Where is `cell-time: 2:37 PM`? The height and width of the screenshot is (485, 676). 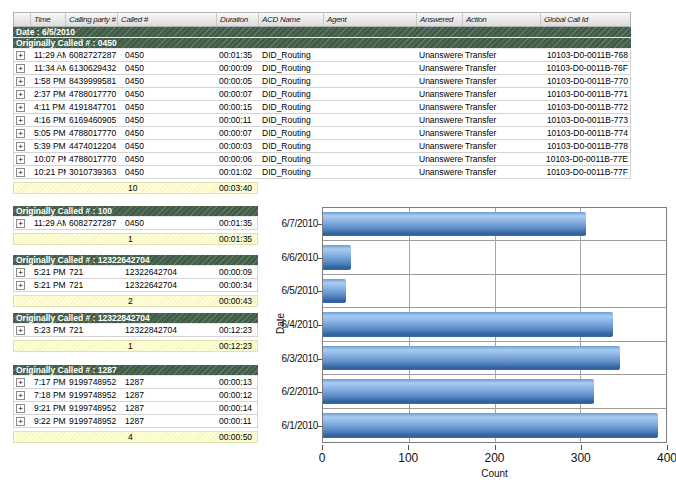 cell-time: 2:37 PM is located at coordinates (48, 94).